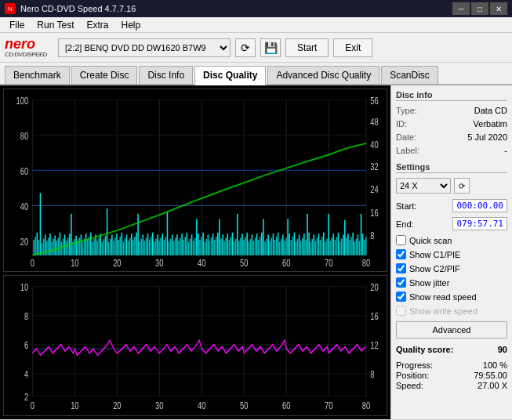  Describe the element at coordinates (423, 186) in the screenshot. I see `speed-selector: 24 X 8 X 16 X 32 X 40 X 48 X 52 X Max` at that location.